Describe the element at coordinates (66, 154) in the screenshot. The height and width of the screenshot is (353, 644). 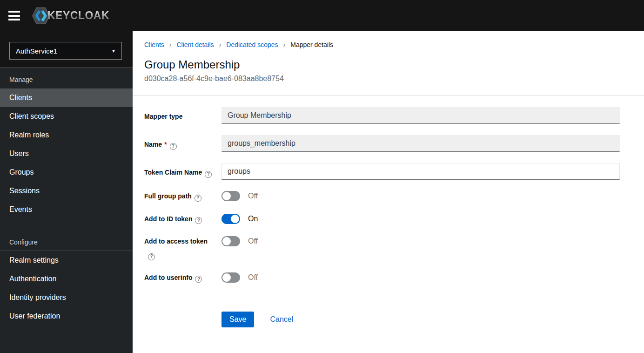
I see `sidebar-item-users: Users` at that location.